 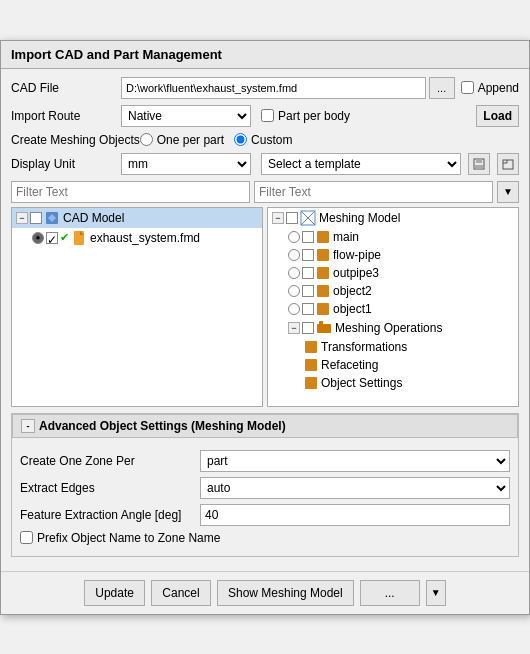 What do you see at coordinates (186, 164) in the screenshot?
I see `display-unit-select: mm cm m` at bounding box center [186, 164].